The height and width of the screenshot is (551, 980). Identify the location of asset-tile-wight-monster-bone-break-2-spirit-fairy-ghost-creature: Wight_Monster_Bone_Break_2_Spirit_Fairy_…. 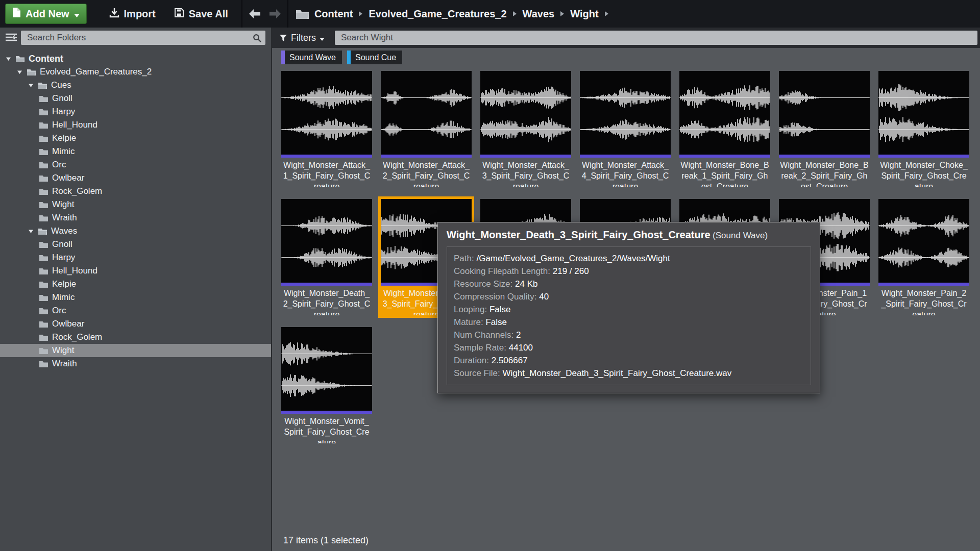
(824, 129).